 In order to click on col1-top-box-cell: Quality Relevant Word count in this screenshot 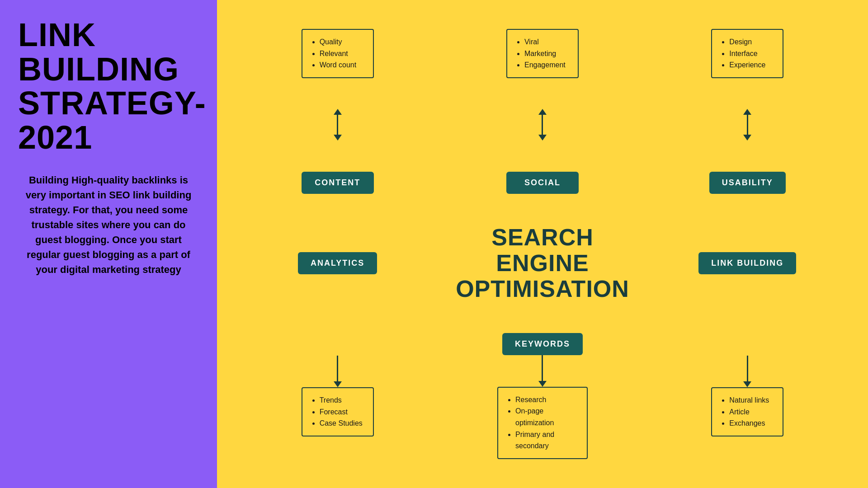, I will do `click(337, 53)`.